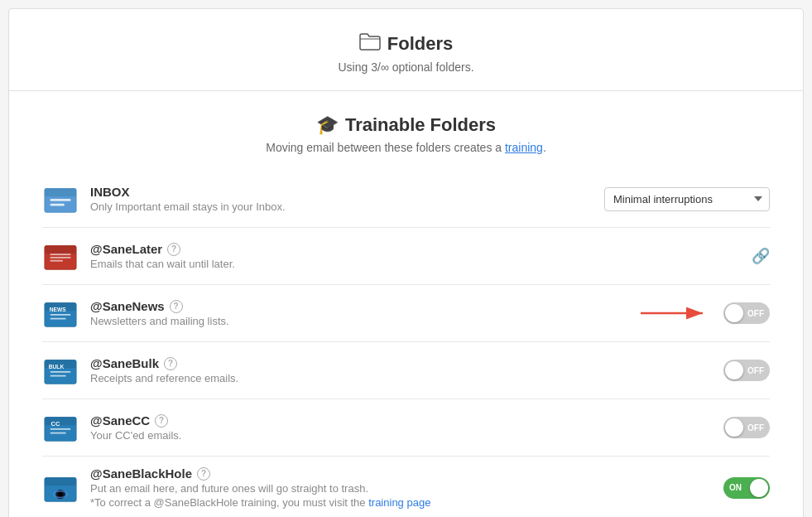 The width and height of the screenshot is (812, 517). I want to click on folder-row-sanenews: NEWS @SaneNews ? Newsletters and mailing…, so click(406, 313).